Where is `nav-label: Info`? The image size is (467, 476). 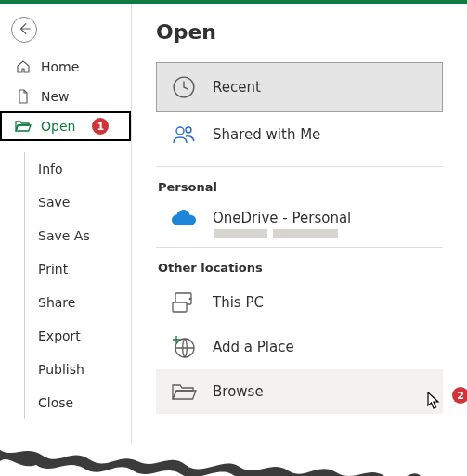 nav-label: Info is located at coordinates (50, 169).